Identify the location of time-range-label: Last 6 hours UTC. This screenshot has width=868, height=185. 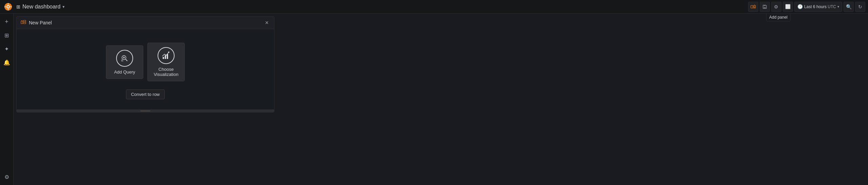
(820, 7).